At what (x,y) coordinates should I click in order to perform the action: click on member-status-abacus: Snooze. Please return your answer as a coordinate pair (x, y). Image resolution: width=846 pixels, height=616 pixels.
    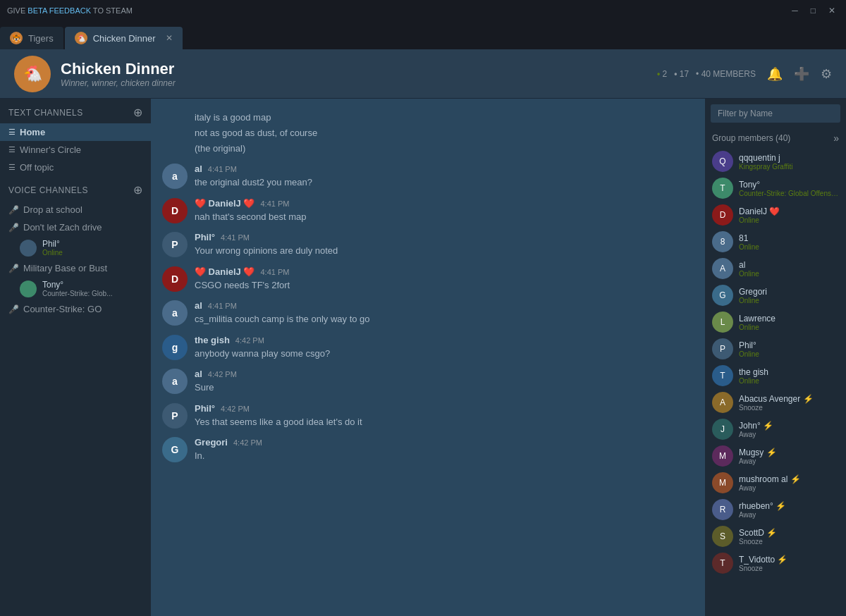
    Looking at the image, I should click on (776, 407).